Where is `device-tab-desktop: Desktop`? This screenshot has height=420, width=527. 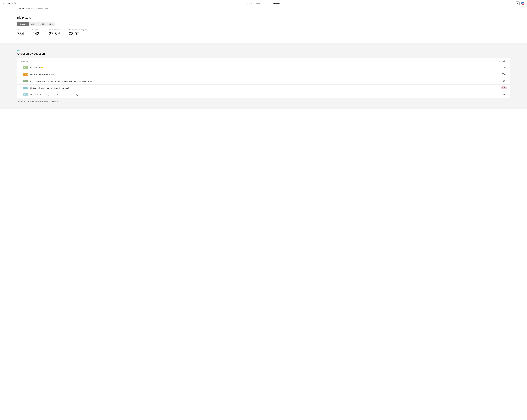 device-tab-desktop: Desktop is located at coordinates (33, 24).